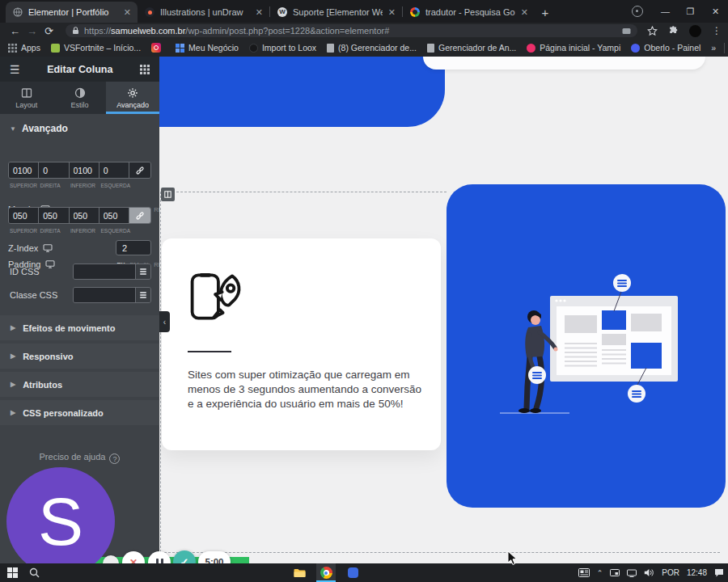 The height and width of the screenshot is (582, 728). I want to click on back-button: ←, so click(15, 31).